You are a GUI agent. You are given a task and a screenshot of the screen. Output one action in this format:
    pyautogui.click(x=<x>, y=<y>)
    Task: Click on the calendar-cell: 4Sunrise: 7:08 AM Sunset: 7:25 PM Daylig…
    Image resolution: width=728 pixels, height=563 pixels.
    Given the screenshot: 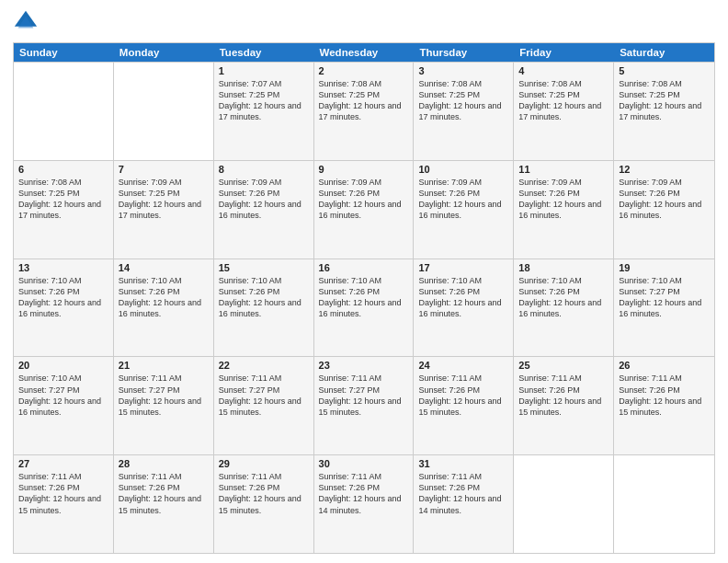 What is the action you would take?
    pyautogui.click(x=564, y=111)
    